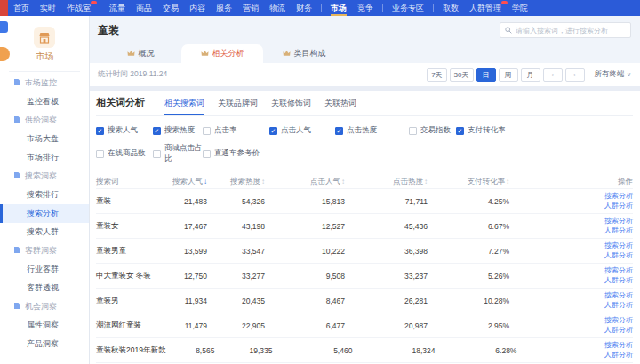  I want to click on nav-item: 作战室, so click(78, 8).